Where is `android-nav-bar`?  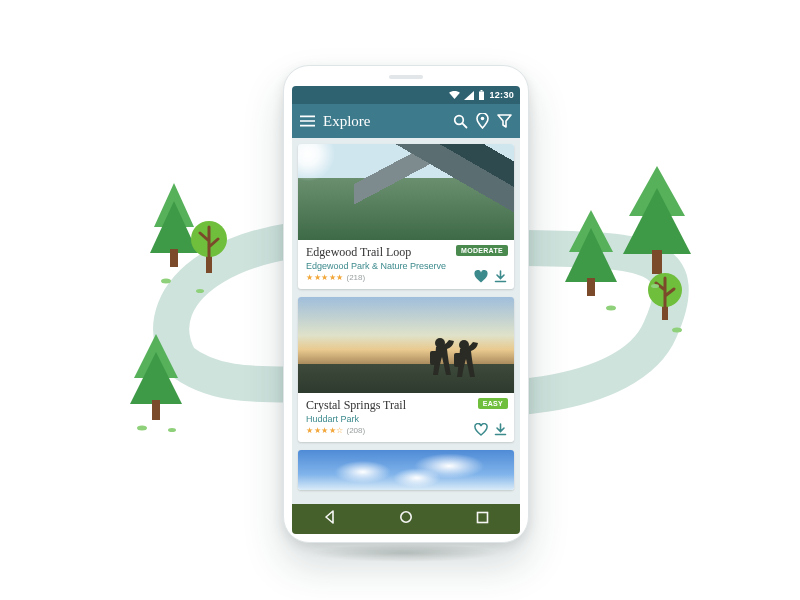
android-nav-bar is located at coordinates (406, 519).